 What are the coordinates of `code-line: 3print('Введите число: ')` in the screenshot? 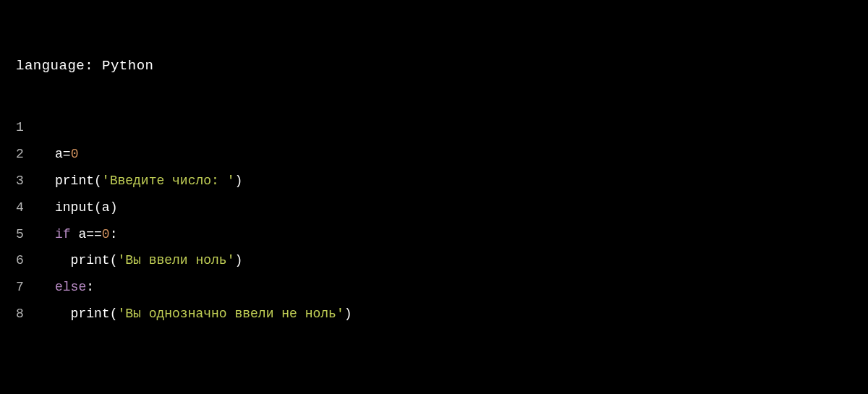 It's located at (434, 181).